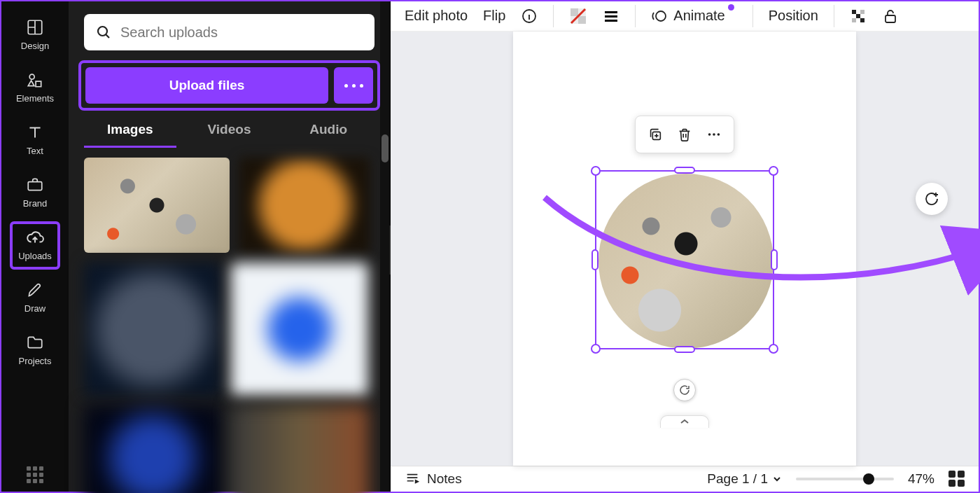 Image resolution: width=980 pixels, height=493 pixels. I want to click on panel-scrollbar, so click(385, 246).